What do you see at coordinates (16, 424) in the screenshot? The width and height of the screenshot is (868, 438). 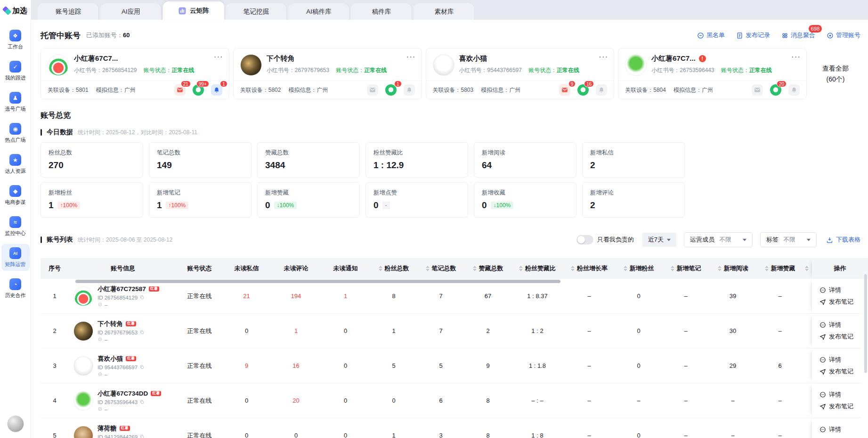 I see `user-avatar` at bounding box center [16, 424].